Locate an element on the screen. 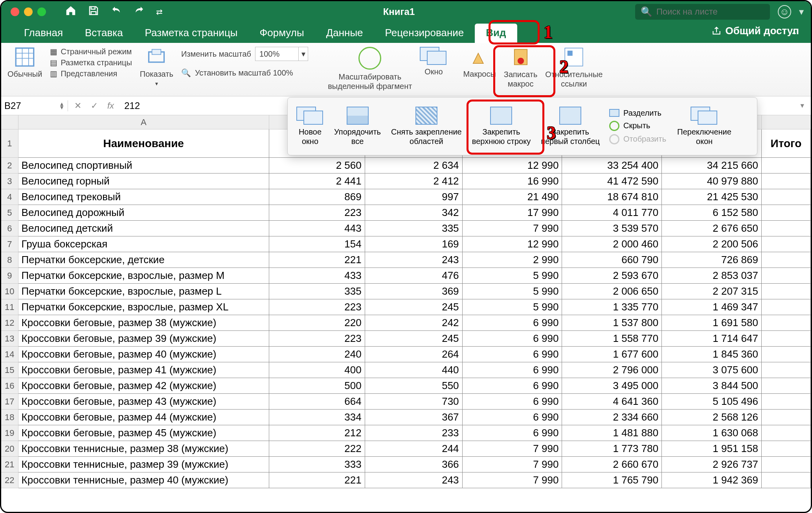 The height and width of the screenshot is (513, 812). save-icon is located at coordinates (94, 12).